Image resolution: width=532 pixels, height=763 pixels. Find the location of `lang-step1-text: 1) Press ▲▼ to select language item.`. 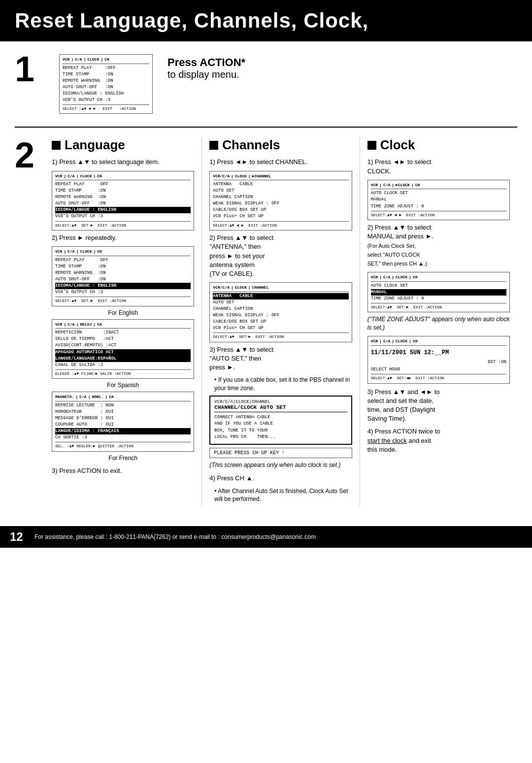

lang-step1-text: 1) Press ▲▼ to select language item. is located at coordinates (123, 162).